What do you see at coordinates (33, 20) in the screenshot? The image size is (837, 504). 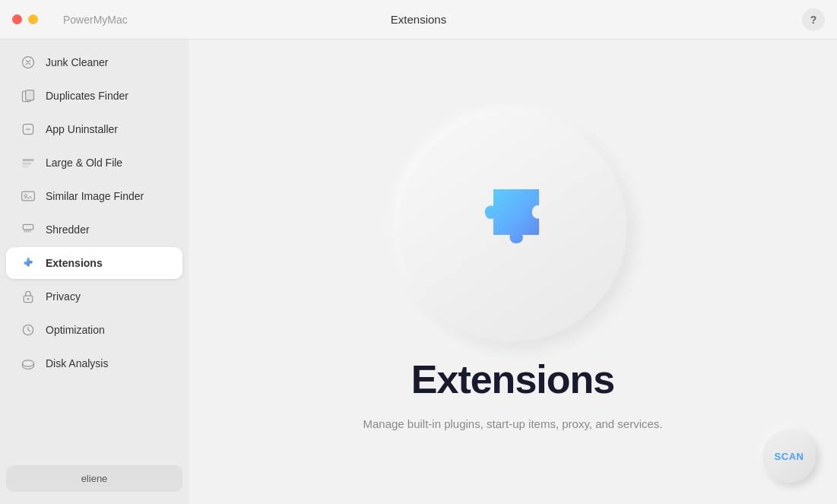 I see `minimize-button` at bounding box center [33, 20].